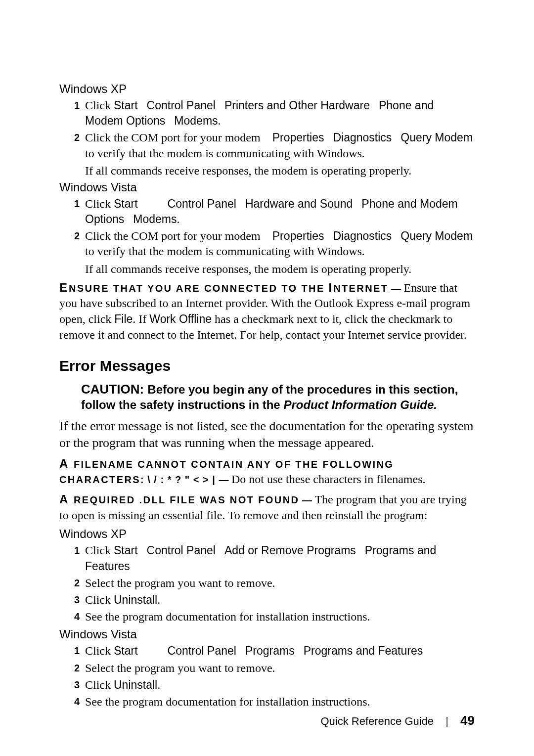 The height and width of the screenshot is (756, 534). I want to click on caution-block: CAUTION: Before you begin any of the pro…, so click(278, 397).